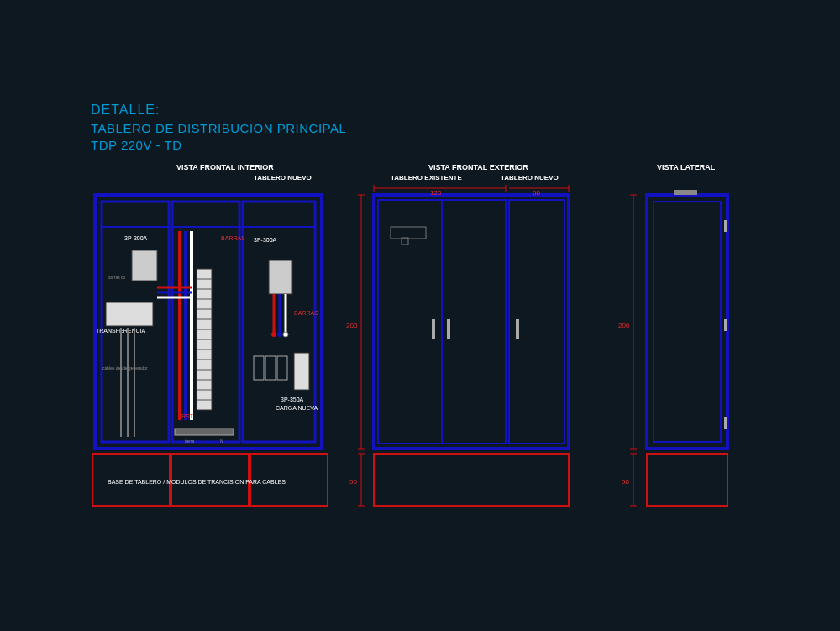  Describe the element at coordinates (136, 145) in the screenshot. I see `title-line3: TDP 220V - TD` at that location.